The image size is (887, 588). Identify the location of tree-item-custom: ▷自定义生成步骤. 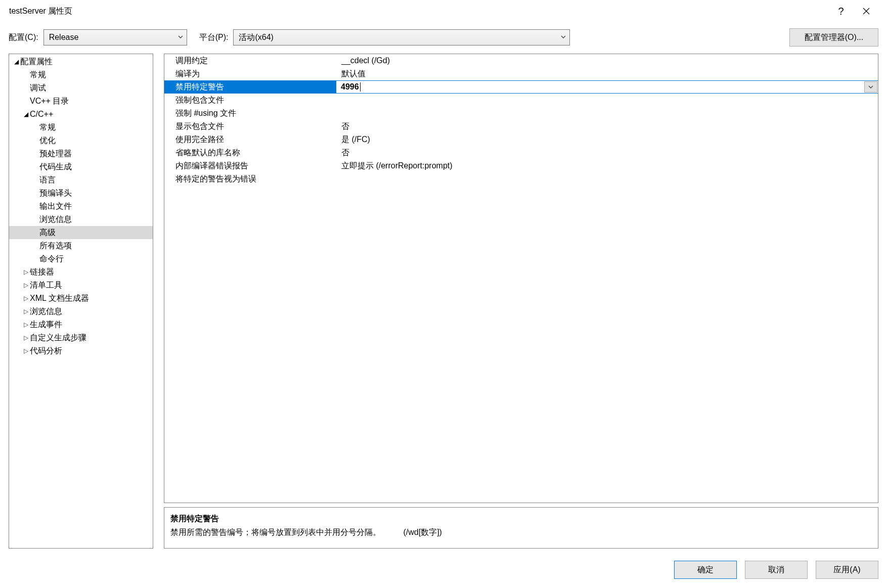
(81, 338).